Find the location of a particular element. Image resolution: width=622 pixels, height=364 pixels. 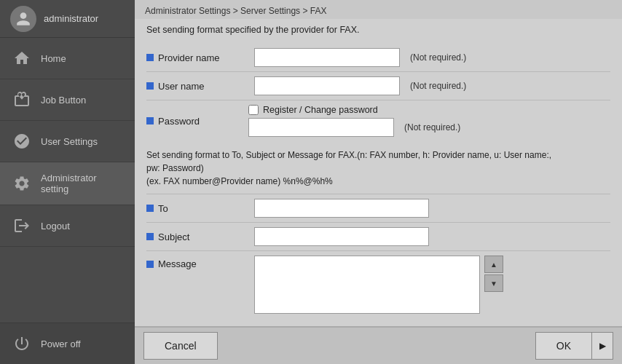

sidebar-item-admin-label: Administrator setting is located at coordinates (82, 183).